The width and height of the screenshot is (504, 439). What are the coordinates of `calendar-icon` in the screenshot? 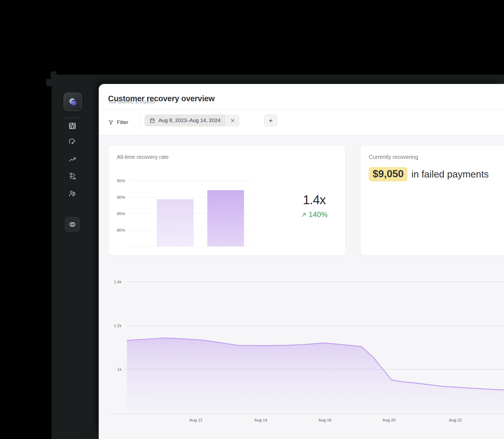 It's located at (152, 121).